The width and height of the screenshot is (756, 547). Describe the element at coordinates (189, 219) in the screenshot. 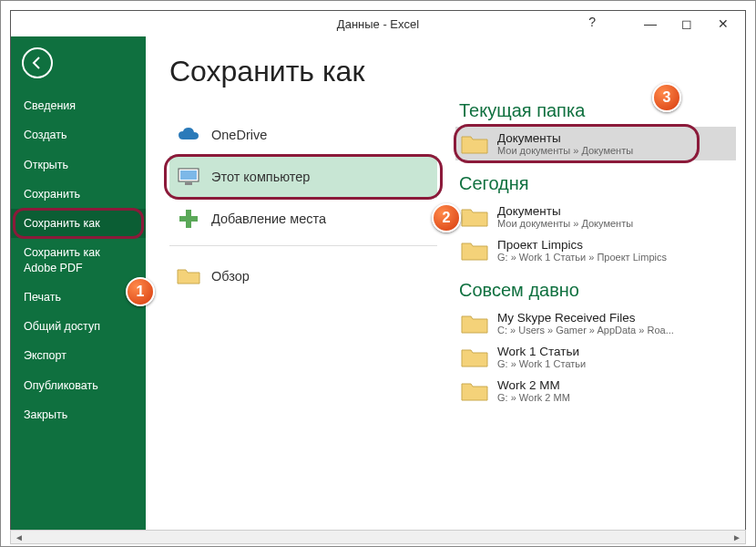

I see `plus-icon` at that location.